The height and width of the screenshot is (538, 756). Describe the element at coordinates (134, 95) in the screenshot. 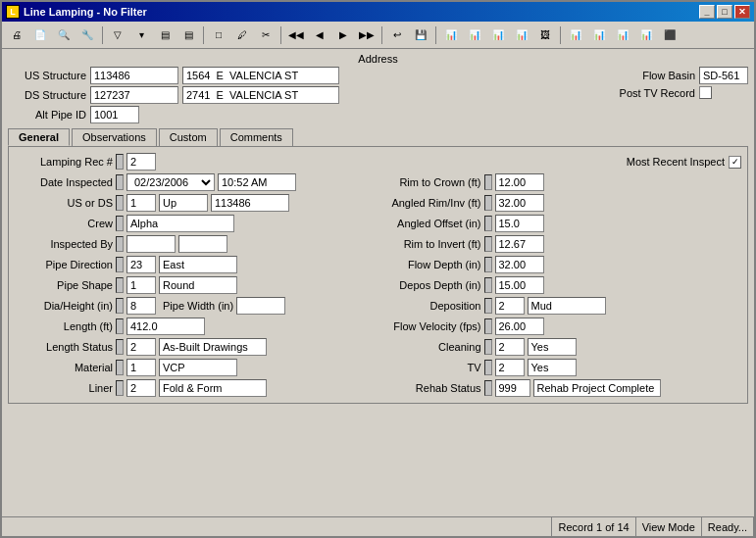

I see `ds-structure-code-input` at that location.